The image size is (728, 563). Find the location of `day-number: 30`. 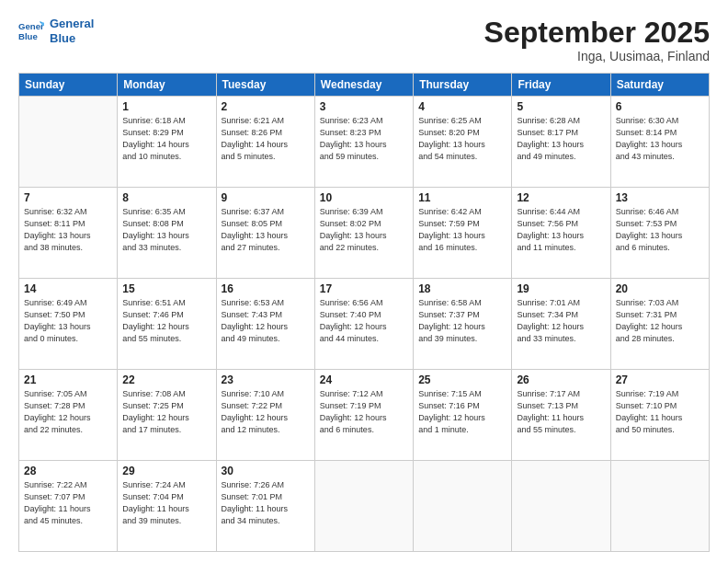

day-number: 30 is located at coordinates (266, 471).